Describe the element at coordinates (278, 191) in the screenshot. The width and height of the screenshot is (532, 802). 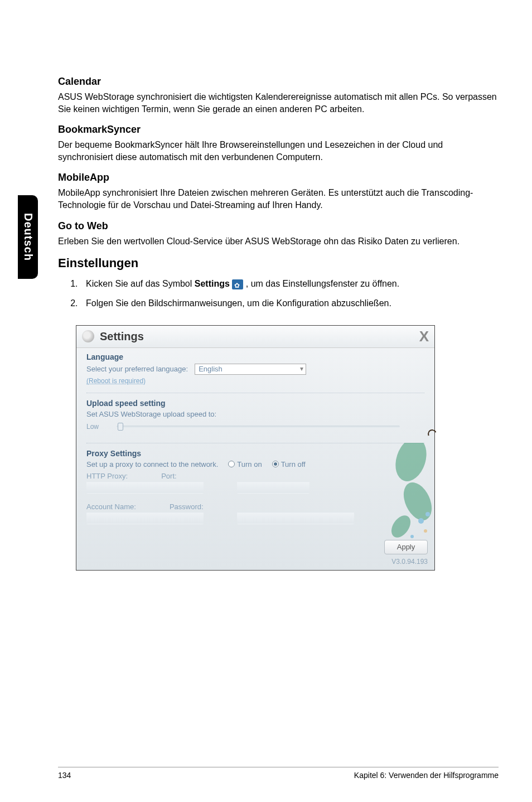
I see `section-mobileapp: MobileApp MobileApp synchronisiert Ihre …` at that location.